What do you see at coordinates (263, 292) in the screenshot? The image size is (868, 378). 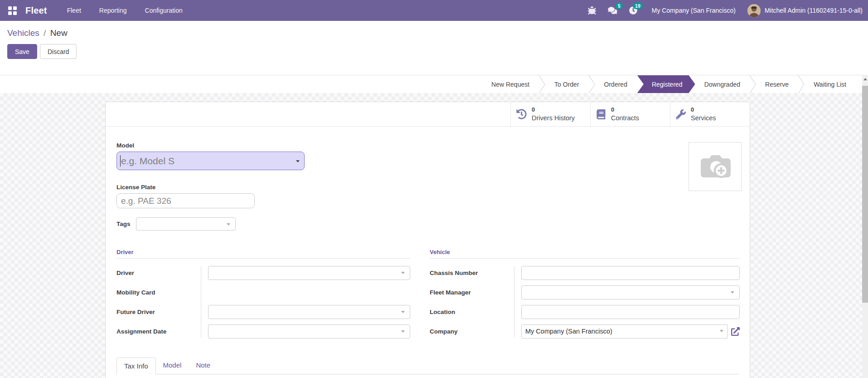 I see `mobility-card-row: Mobility Card` at bounding box center [263, 292].